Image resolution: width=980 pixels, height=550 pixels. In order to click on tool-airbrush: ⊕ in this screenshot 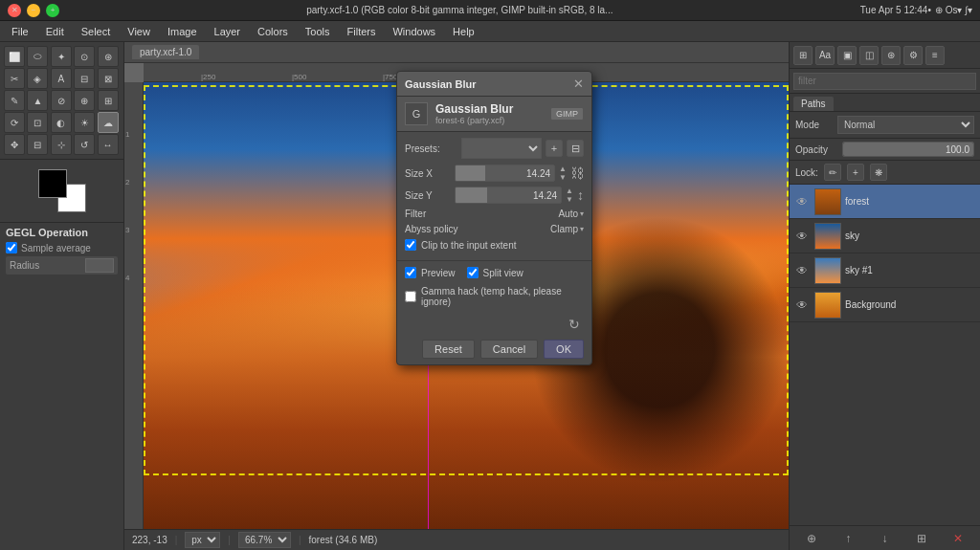, I will do `click(84, 100)`.